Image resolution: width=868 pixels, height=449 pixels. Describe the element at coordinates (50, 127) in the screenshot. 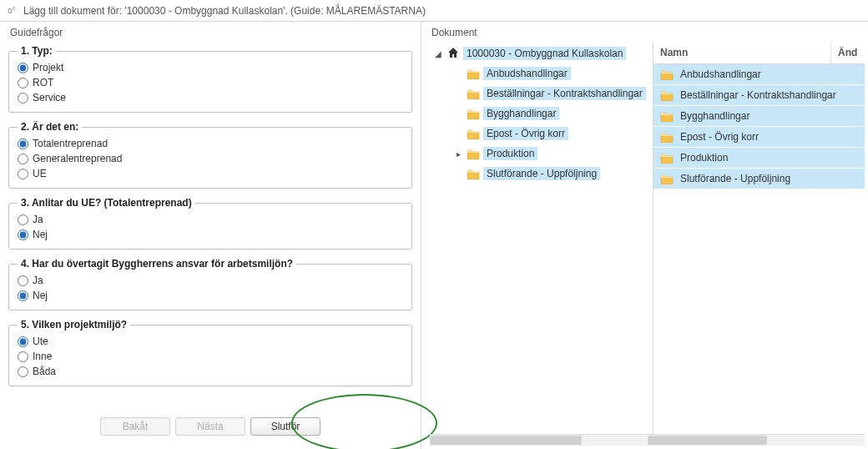

I see `question-legend: 2. Är det en:` at that location.